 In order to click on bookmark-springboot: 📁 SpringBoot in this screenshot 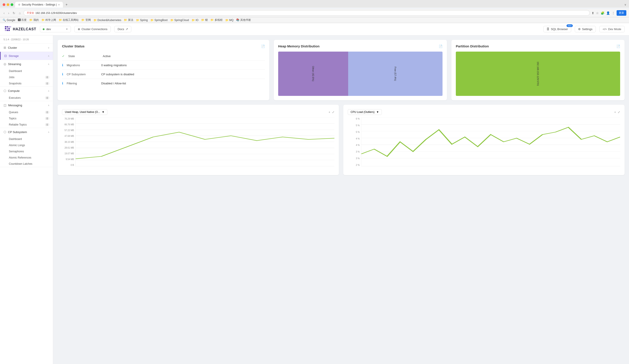, I will do `click(159, 20)`.